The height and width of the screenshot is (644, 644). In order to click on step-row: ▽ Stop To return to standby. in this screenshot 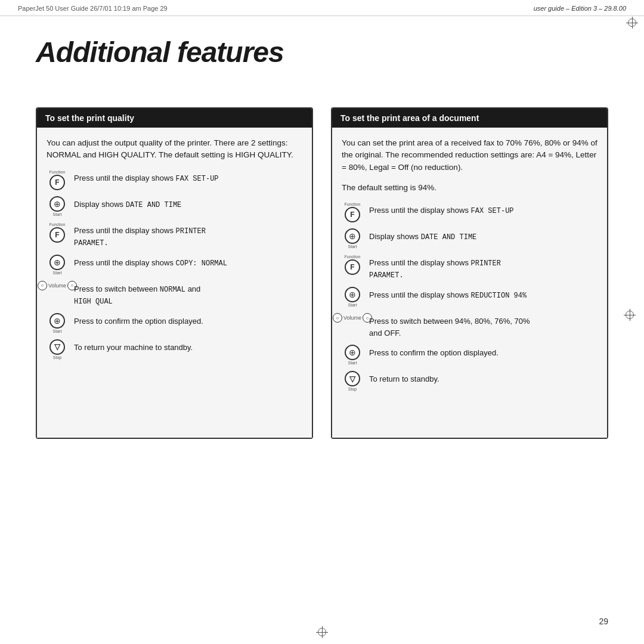, I will do `click(470, 381)`.